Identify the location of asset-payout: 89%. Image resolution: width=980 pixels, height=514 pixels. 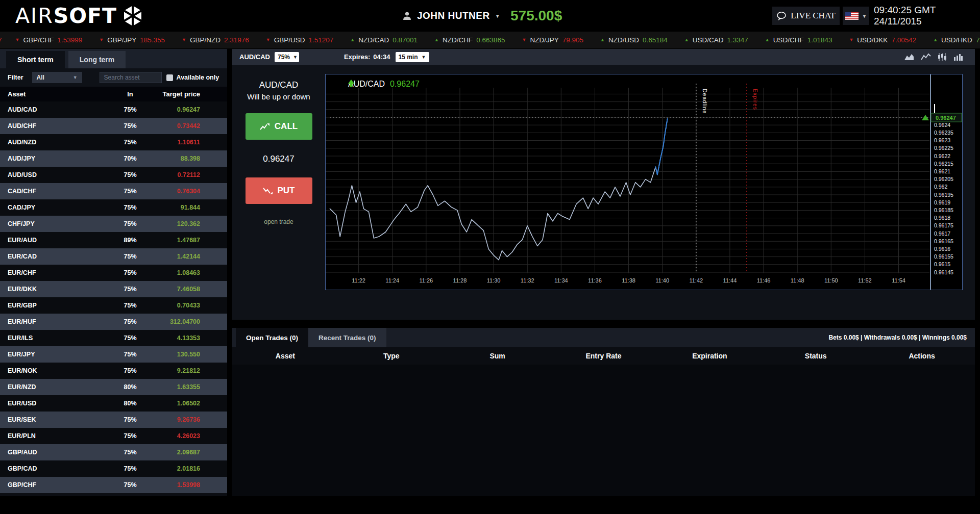
(130, 240).